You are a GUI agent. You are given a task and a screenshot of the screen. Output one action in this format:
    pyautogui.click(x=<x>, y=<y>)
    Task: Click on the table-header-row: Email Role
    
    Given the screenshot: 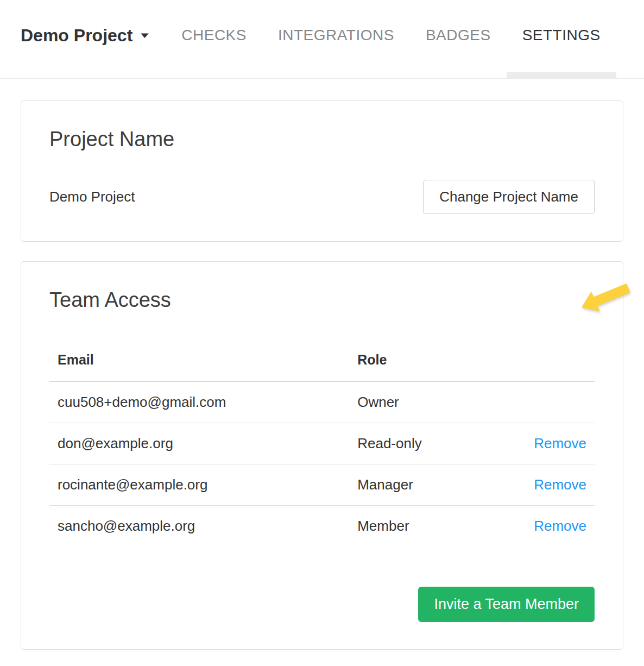 What is the action you would take?
    pyautogui.click(x=322, y=362)
    